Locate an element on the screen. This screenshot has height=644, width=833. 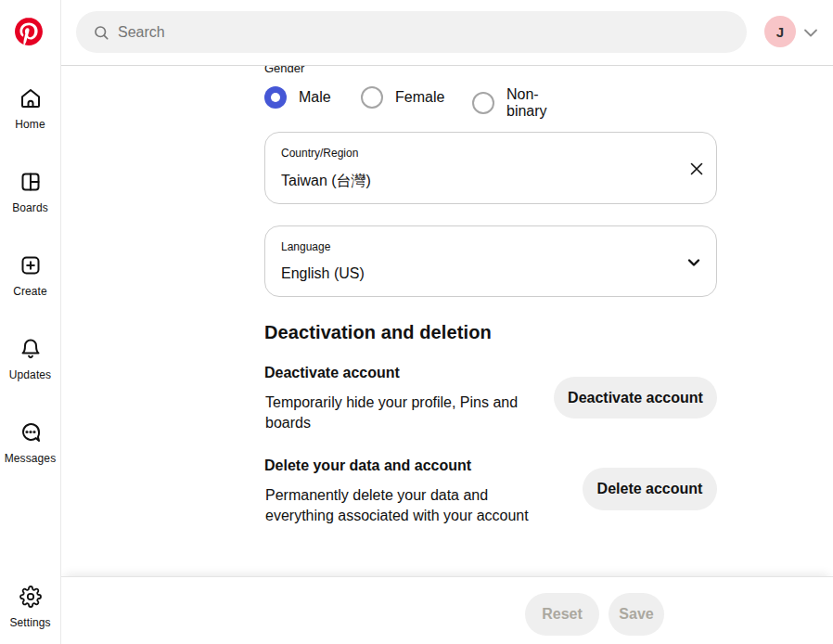
save-button: Save is located at coordinates (636, 614).